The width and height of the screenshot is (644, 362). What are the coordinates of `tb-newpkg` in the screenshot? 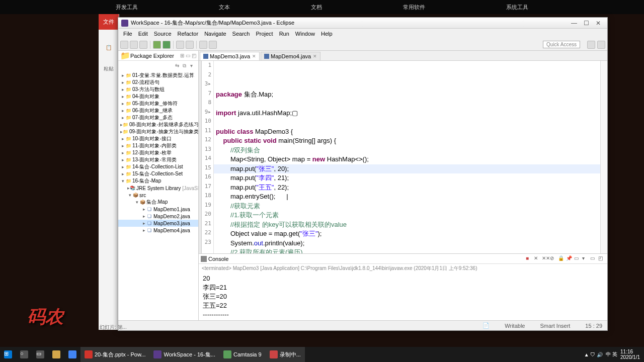 It's located at (180, 45).